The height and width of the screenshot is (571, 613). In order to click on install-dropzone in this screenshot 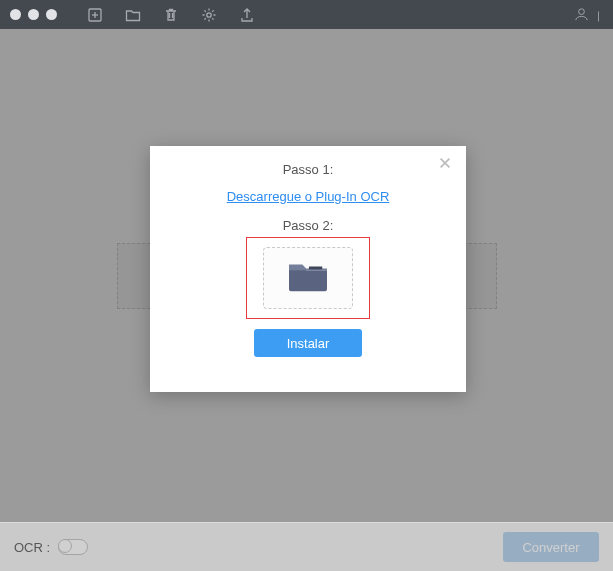, I will do `click(308, 278)`.